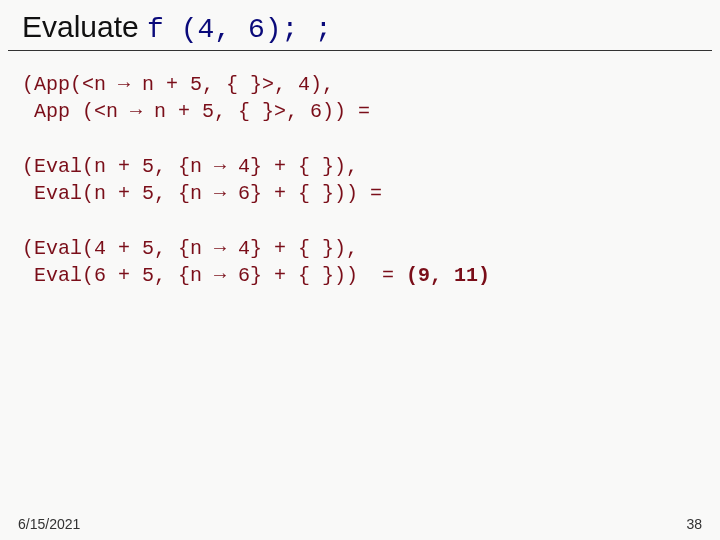  I want to click on page-number: 38, so click(694, 524).